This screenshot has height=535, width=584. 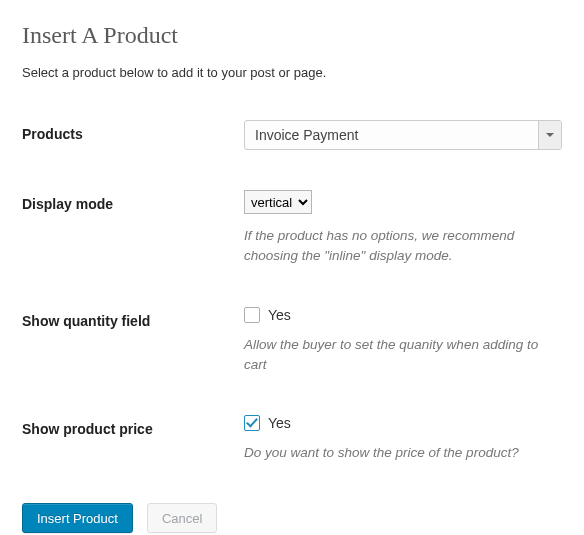 What do you see at coordinates (133, 201) in the screenshot?
I see `display-mode-label: Display mode` at bounding box center [133, 201].